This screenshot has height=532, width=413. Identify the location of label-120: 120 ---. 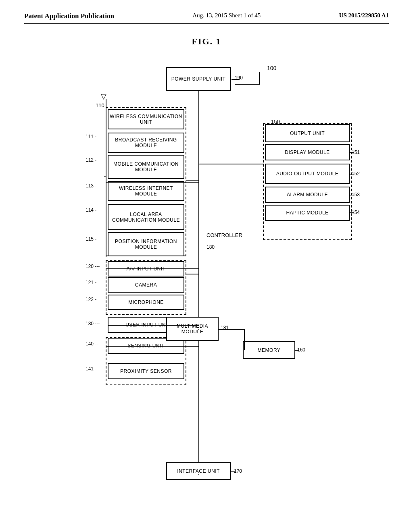
(93, 266).